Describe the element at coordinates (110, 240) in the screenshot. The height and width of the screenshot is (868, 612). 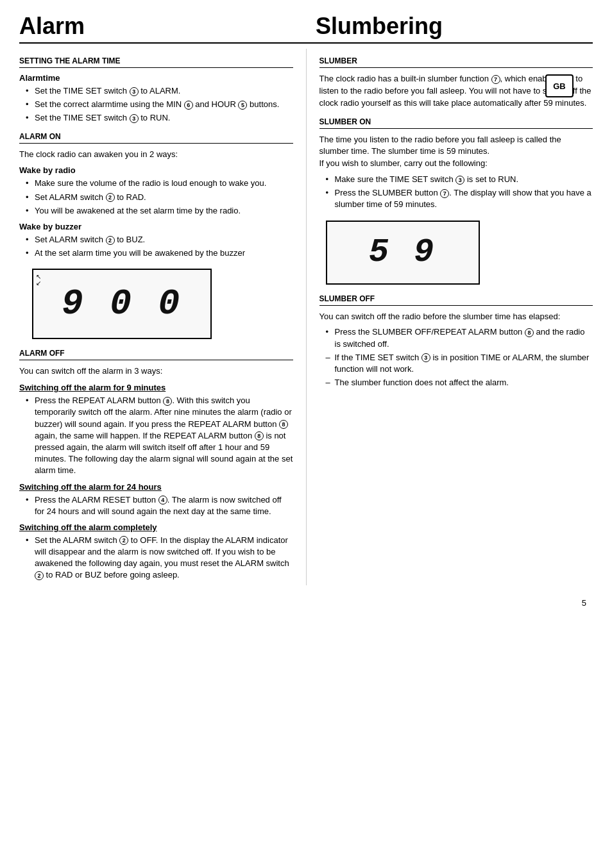
I see `circle-2b: 2` at that location.